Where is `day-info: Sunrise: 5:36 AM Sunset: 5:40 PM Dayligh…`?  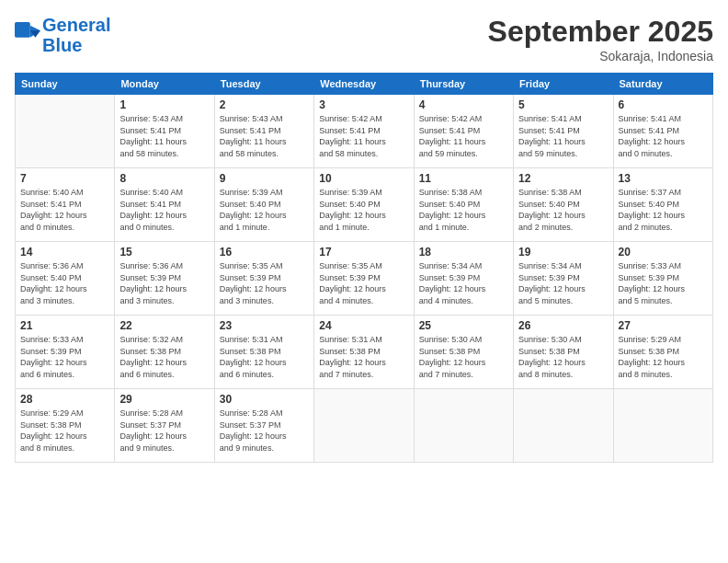 day-info: Sunrise: 5:36 AM Sunset: 5:40 PM Dayligh… is located at coordinates (64, 283).